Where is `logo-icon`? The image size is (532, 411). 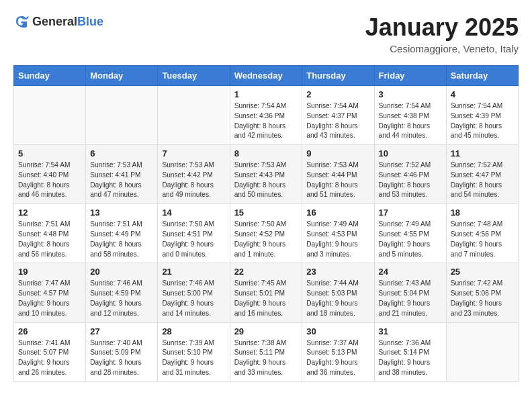 logo-icon is located at coordinates (21, 21).